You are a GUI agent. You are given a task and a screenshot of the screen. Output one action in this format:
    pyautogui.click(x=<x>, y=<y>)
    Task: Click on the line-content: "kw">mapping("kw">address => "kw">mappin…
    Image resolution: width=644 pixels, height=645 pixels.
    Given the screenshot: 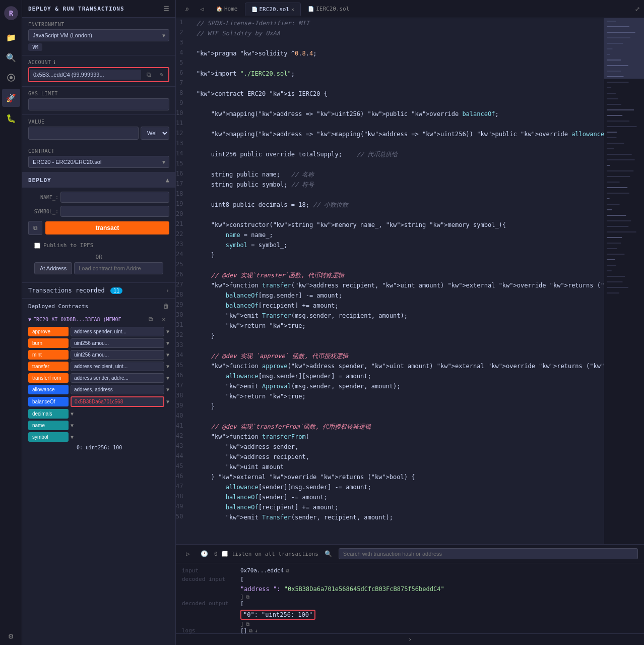 What is the action you would take?
    pyautogui.click(x=396, y=134)
    